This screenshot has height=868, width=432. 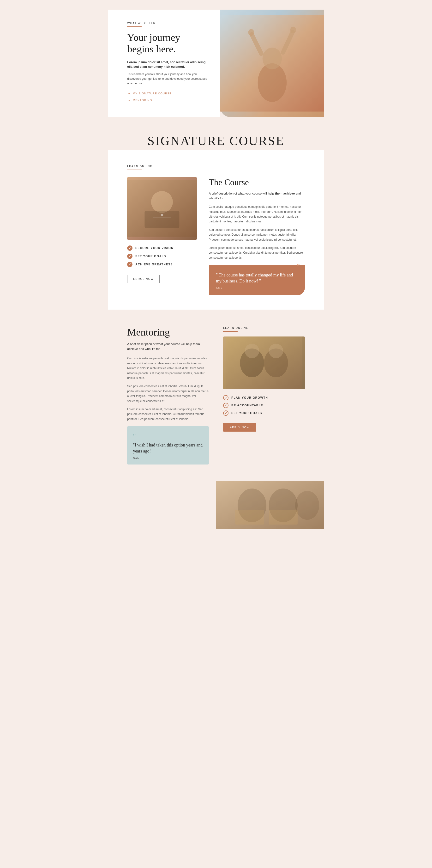 I want to click on course-section: LEARN ONLINE, so click(x=216, y=230).